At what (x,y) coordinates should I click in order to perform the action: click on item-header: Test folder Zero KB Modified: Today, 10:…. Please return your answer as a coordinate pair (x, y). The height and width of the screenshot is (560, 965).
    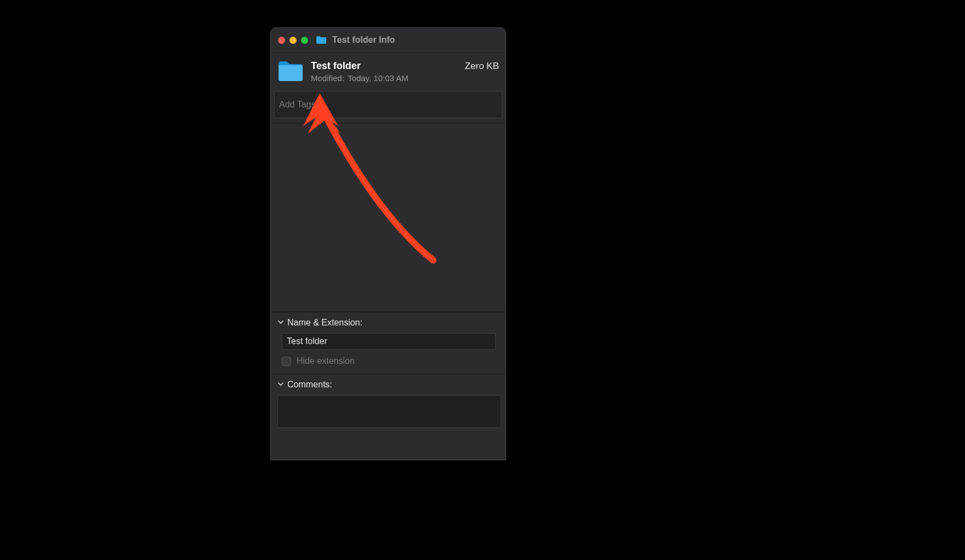
    Looking at the image, I should click on (388, 72).